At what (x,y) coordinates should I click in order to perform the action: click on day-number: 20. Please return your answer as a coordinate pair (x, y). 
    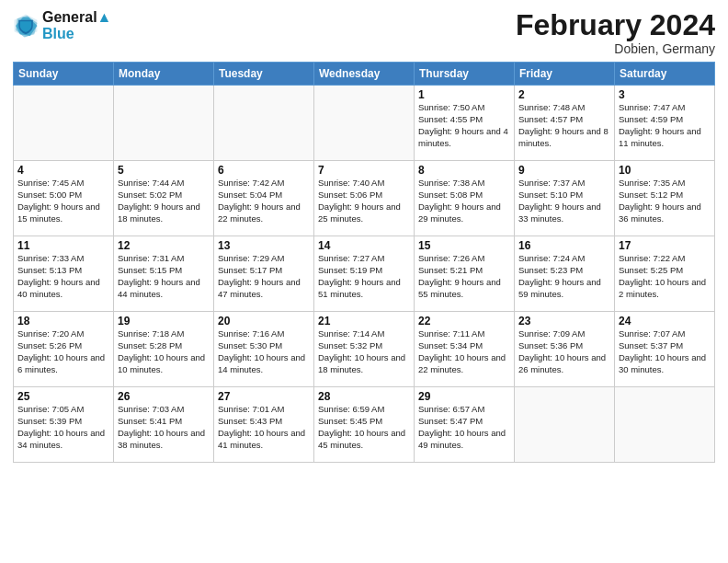
    Looking at the image, I should click on (264, 321).